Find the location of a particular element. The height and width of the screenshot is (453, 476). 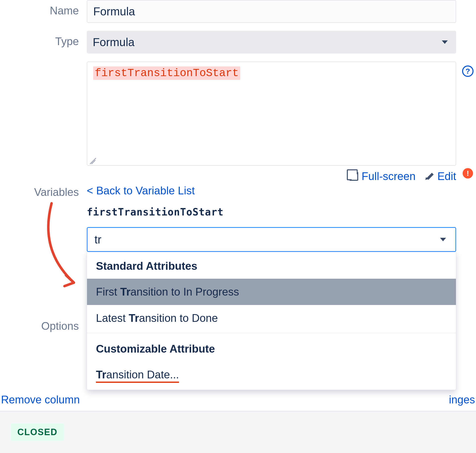

back-to-variable-list-link: < Back to Variable List is located at coordinates (141, 190).